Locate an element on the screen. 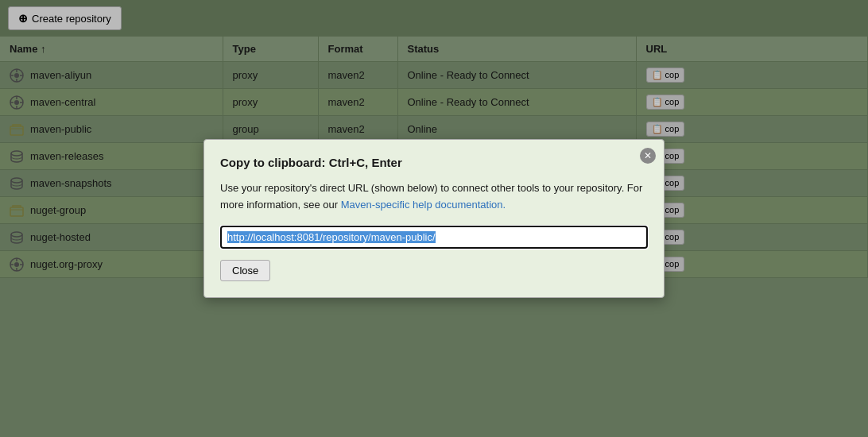 This screenshot has width=868, height=437. modal-close-button: Close is located at coordinates (245, 270).